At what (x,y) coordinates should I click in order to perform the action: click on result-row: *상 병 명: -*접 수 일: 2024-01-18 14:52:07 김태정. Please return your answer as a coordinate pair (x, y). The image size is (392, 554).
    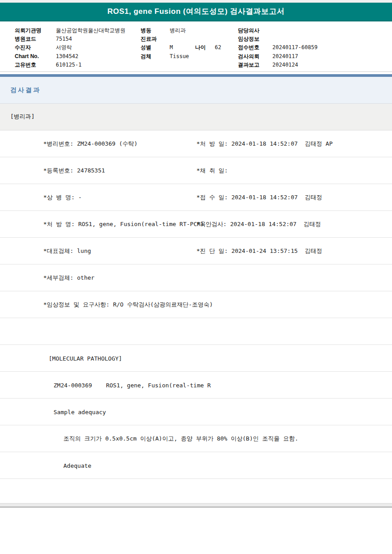
    Looking at the image, I should click on (196, 197).